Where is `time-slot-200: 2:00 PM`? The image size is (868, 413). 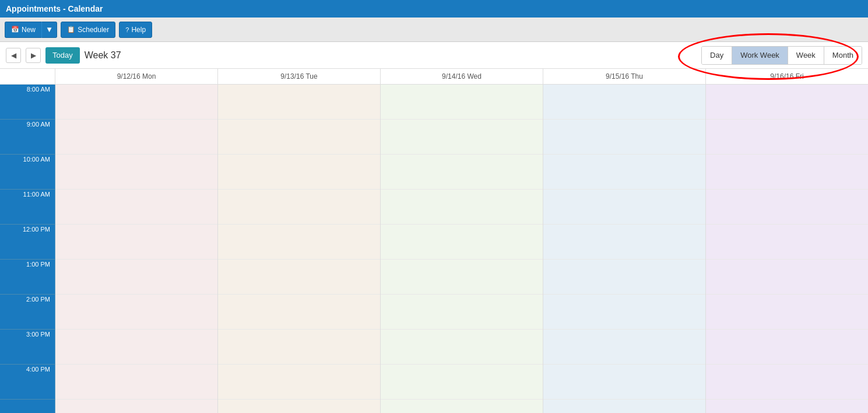
time-slot-200: 2:00 PM is located at coordinates (27, 312).